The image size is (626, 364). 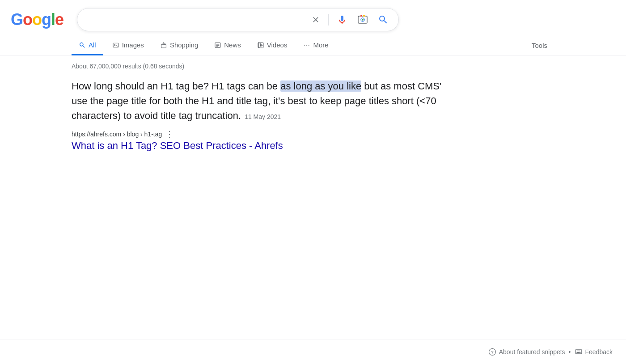 What do you see at coordinates (59, 20) in the screenshot?
I see `logo-letter-e: e` at bounding box center [59, 20].